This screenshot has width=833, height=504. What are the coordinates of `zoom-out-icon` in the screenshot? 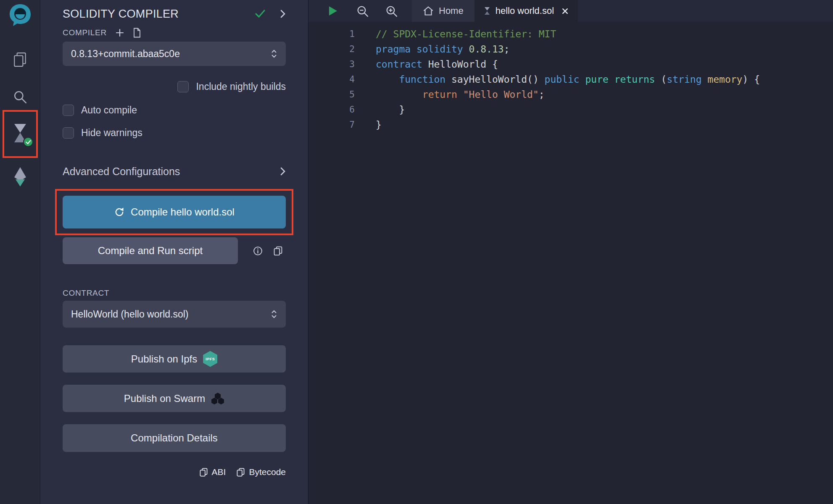 It's located at (362, 11).